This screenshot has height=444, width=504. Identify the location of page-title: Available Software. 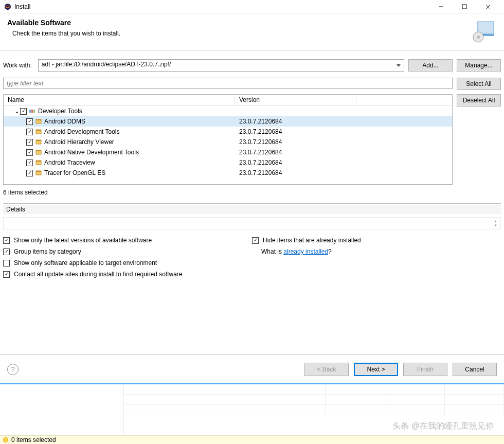
(240, 23).